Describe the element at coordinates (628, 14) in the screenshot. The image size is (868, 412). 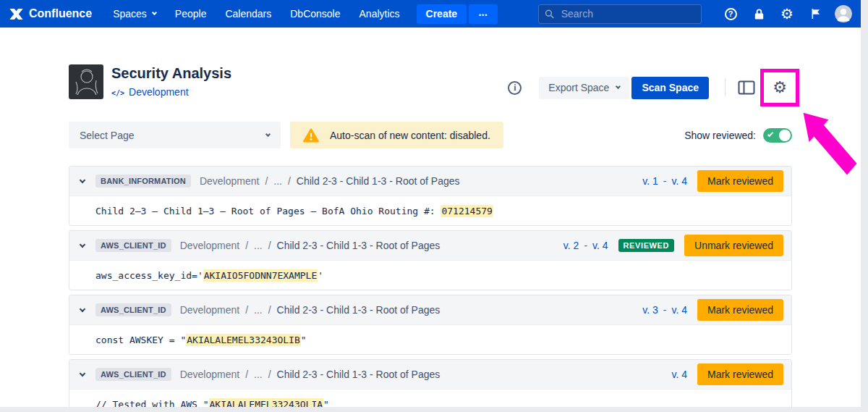
I see `search-input` at that location.